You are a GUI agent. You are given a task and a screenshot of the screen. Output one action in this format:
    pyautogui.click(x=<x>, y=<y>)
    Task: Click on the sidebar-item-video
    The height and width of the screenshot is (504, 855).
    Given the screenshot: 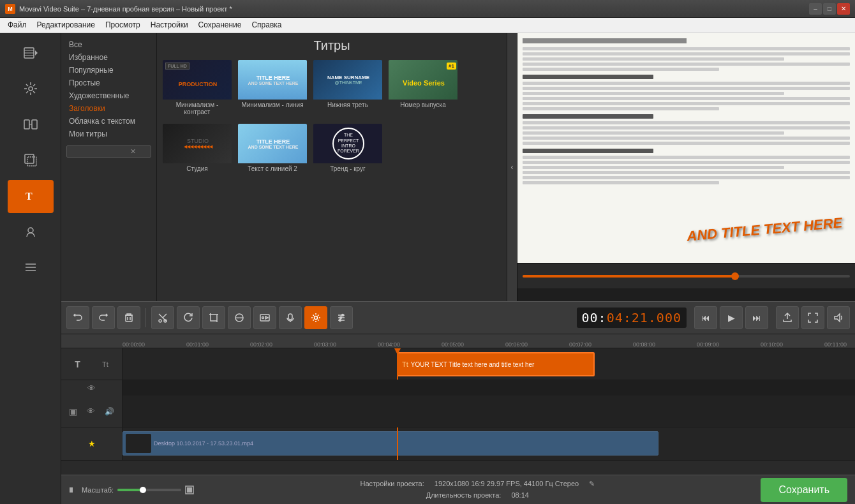 What is the action you would take?
    pyautogui.click(x=31, y=54)
    